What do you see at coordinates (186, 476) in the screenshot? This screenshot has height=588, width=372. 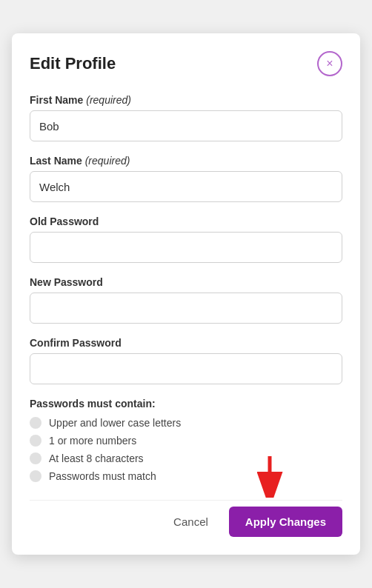 I see `password-rule-item: Passwords must match` at bounding box center [186, 476].